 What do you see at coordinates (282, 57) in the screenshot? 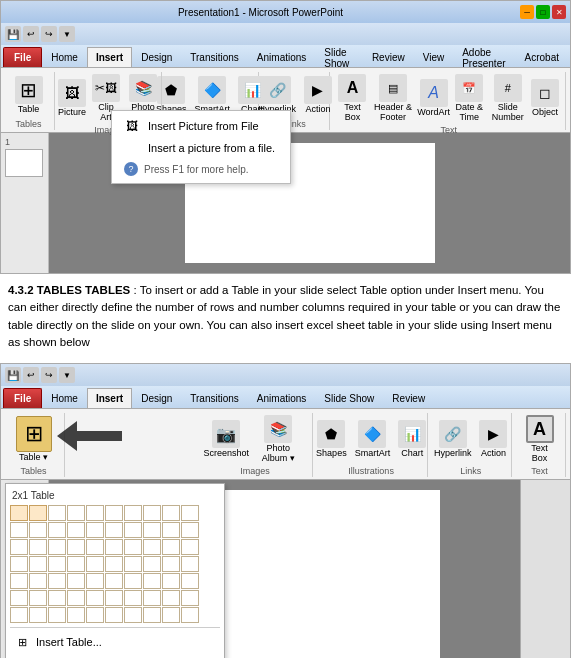
I see `tab-animations: Animations` at bounding box center [282, 57].